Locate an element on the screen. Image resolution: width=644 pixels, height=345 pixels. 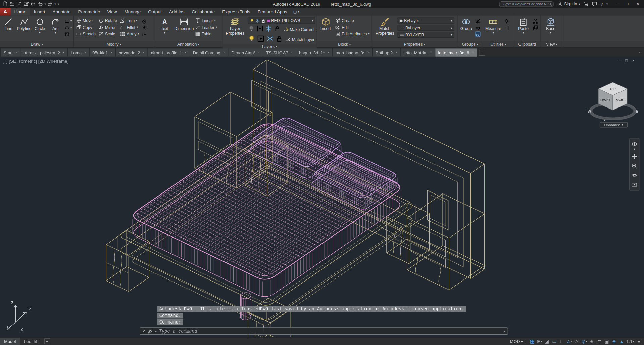
help-icon: ? is located at coordinates (602, 4).